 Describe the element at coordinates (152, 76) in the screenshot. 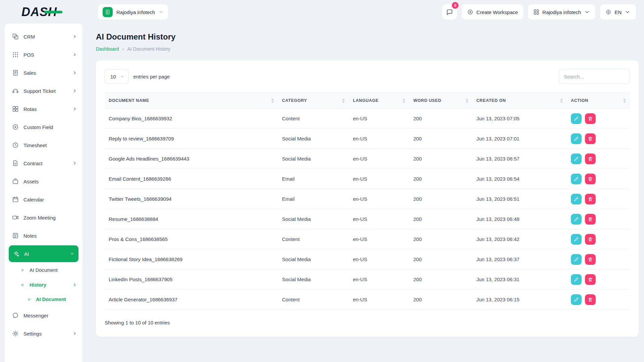

I see `entries-per-page-label: entries per page` at that location.